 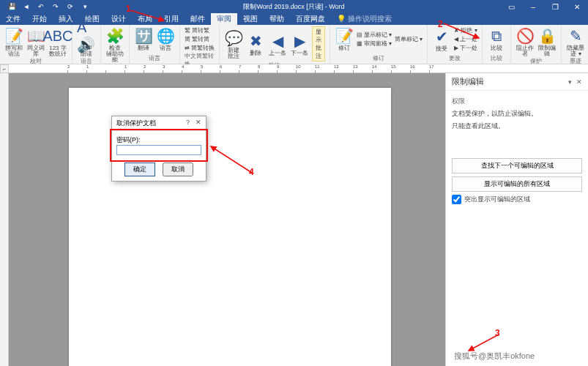 I want to click on ruler-tick: 9, so click(x=286, y=69).